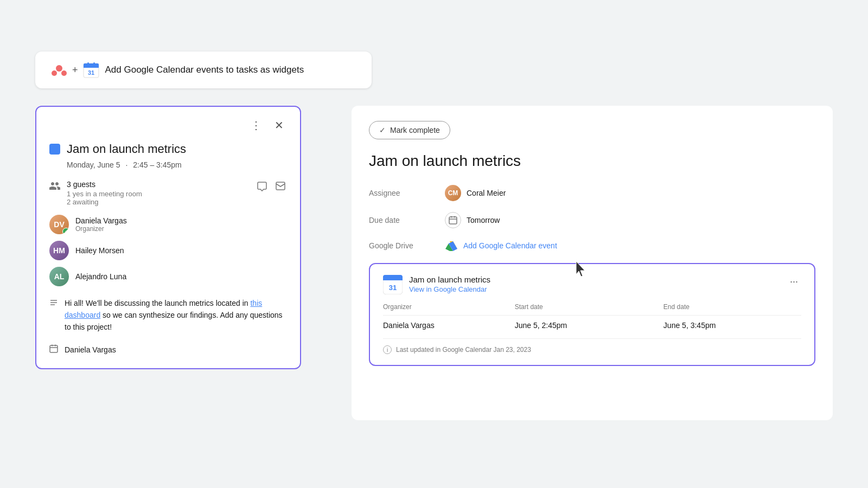 The height and width of the screenshot is (488, 868). What do you see at coordinates (501, 246) in the screenshot?
I see `google-drive-value: Add Google Calendar event` at bounding box center [501, 246].